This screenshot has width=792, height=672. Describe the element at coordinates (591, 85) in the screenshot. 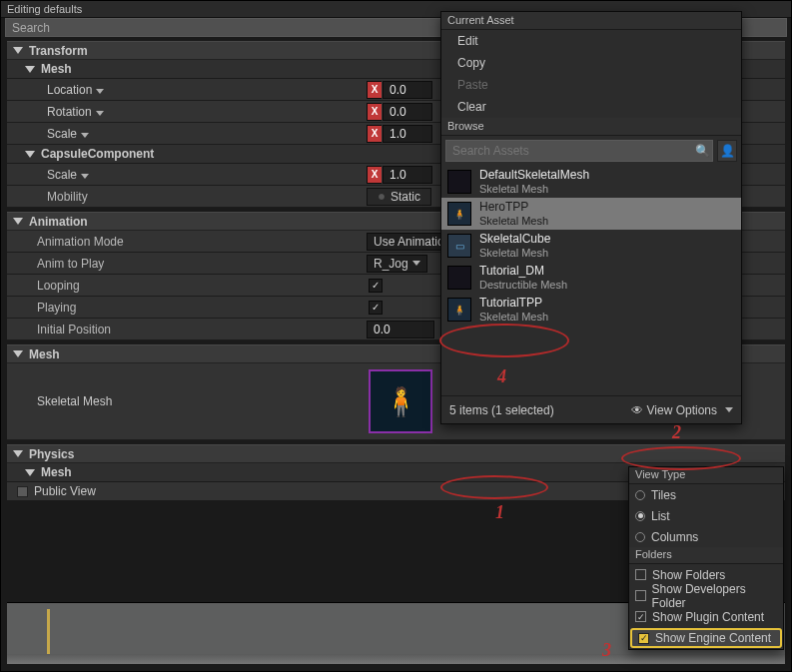

I see `picker-paste: Paste` at that location.